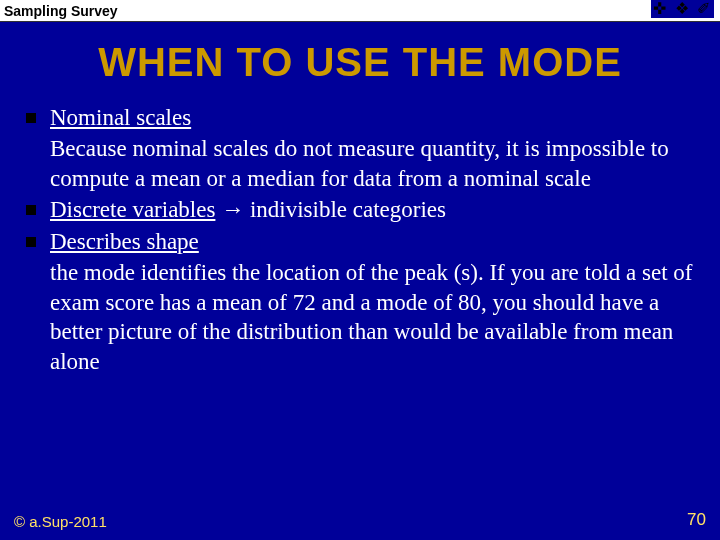  Describe the element at coordinates (360, 242) in the screenshot. I see `bullet-item: Describes shape` at that location.